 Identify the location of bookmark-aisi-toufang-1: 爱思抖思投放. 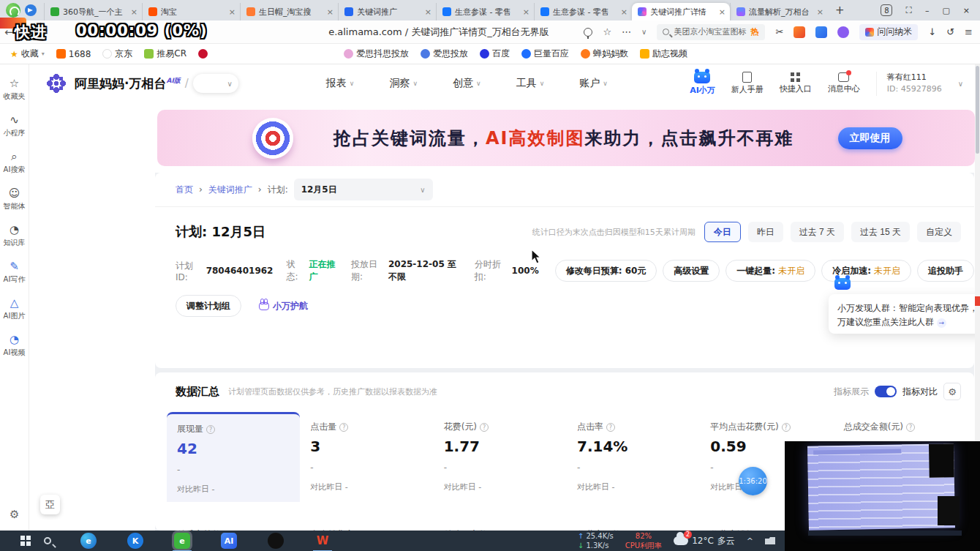
(376, 54).